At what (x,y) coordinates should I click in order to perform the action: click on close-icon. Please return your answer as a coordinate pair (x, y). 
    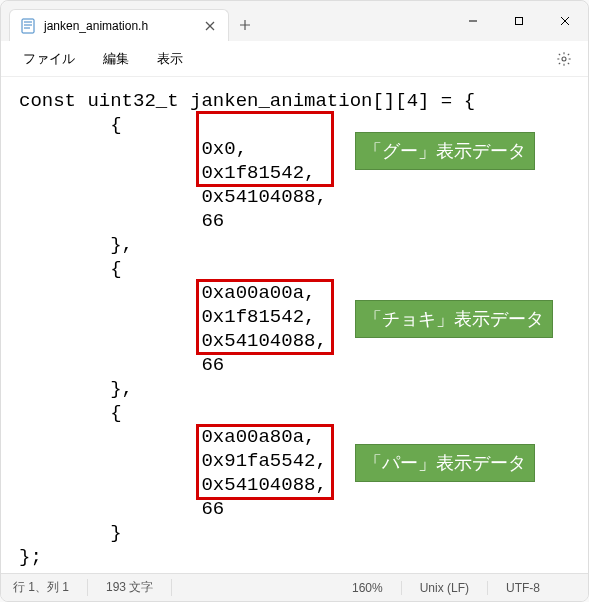
    Looking at the image, I should click on (210, 26).